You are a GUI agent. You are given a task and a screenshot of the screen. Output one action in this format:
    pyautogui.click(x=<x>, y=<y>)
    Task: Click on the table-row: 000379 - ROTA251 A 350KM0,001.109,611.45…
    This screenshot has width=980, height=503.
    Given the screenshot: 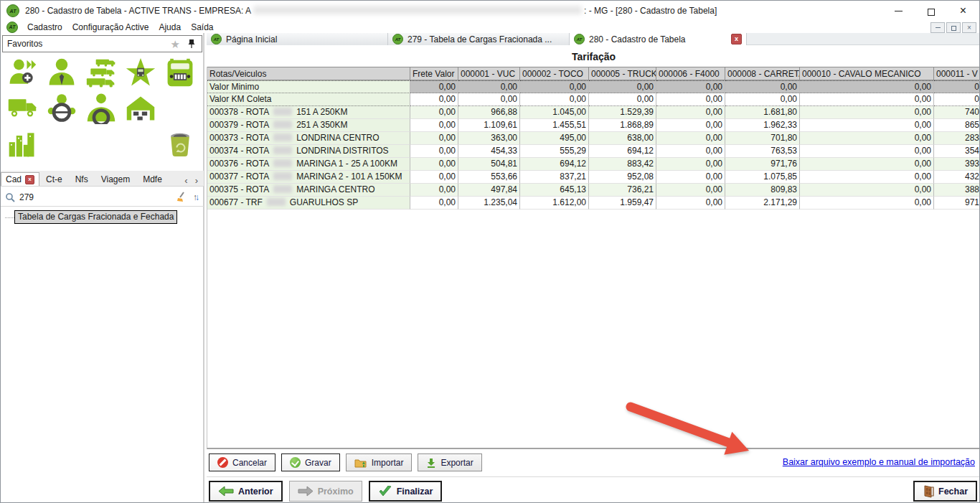 What is the action you would take?
    pyautogui.click(x=594, y=126)
    